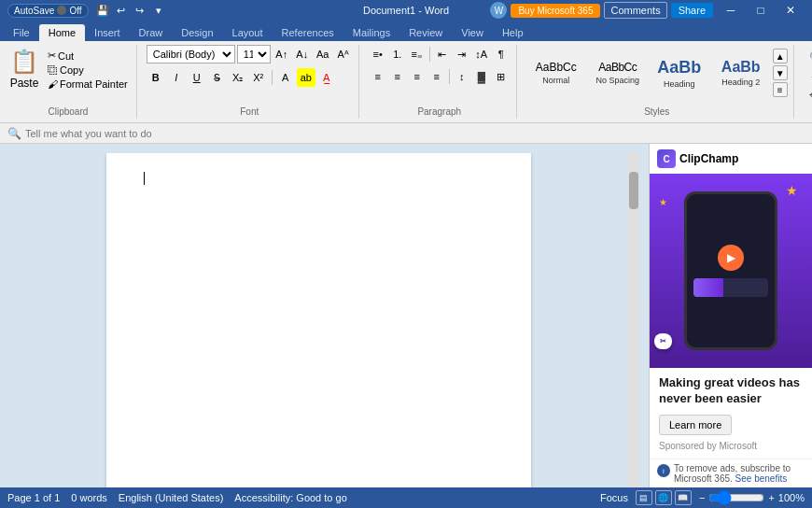 The width and height of the screenshot is (812, 508). What do you see at coordinates (107, 33) in the screenshot?
I see `tab-insert: Insert` at bounding box center [107, 33].